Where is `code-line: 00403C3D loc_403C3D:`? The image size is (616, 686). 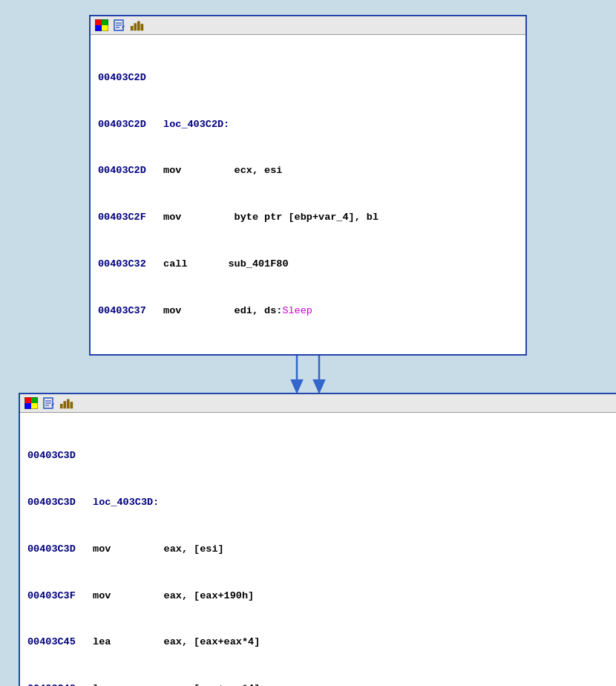
code-line: 00403C3D loc_403C3D: is located at coordinates (319, 503).